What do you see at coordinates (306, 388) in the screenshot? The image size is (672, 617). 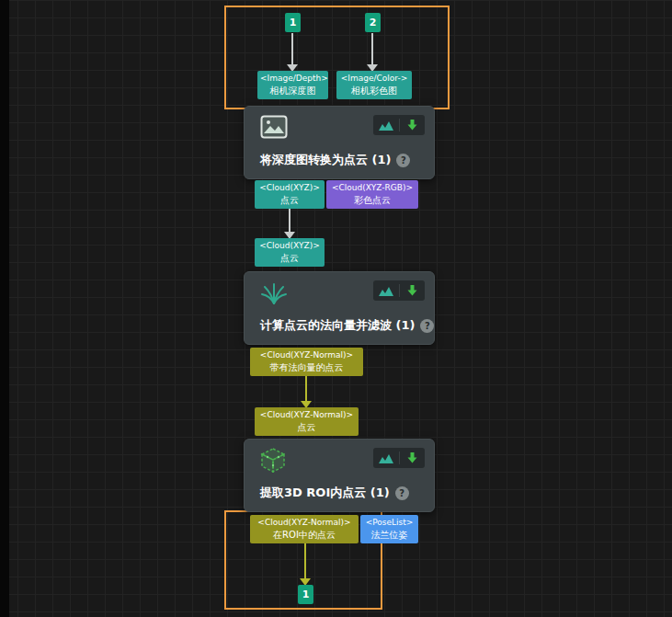 I see `connection-normals-to-roi` at bounding box center [306, 388].